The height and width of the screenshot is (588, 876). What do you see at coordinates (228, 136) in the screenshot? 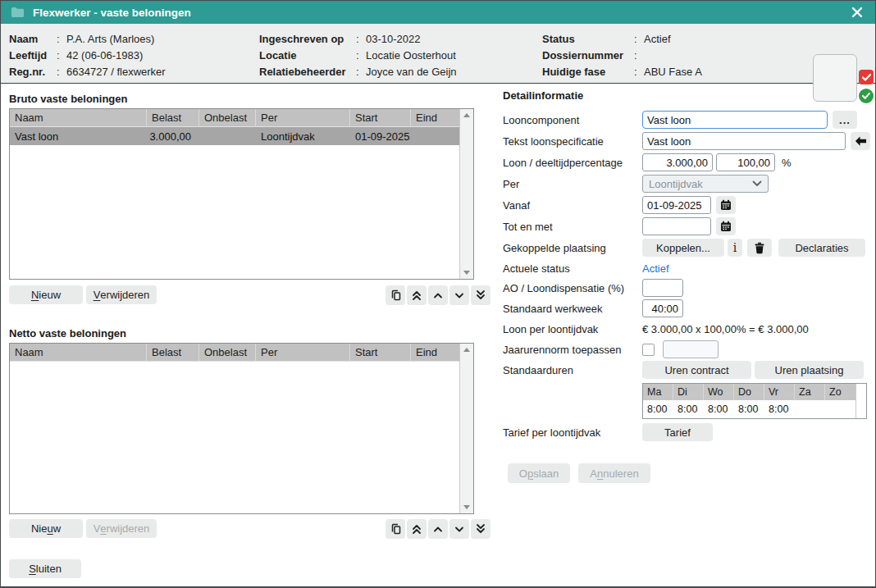
I see `cell-onbelast` at bounding box center [228, 136].